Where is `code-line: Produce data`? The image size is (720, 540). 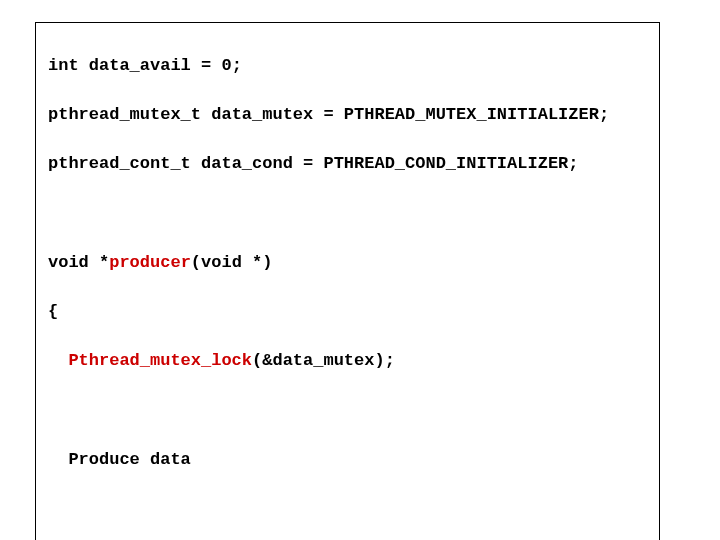
code-line: Produce data is located at coordinates (348, 460).